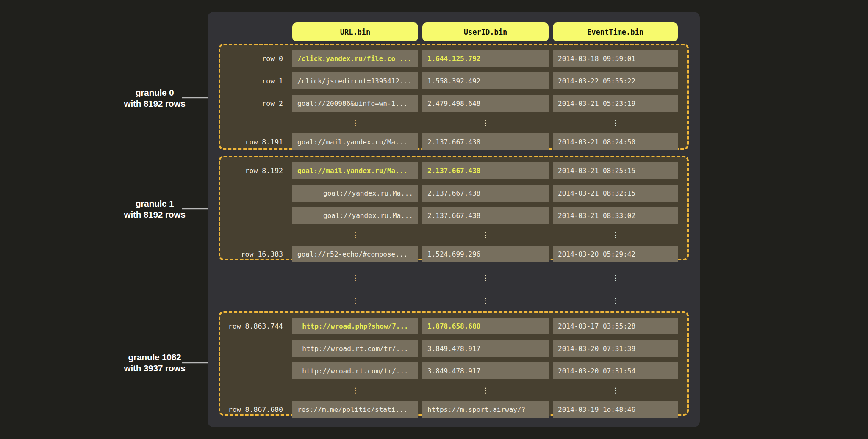 Image resolution: width=868 pixels, height=439 pixels. What do you see at coordinates (454, 58) in the screenshot?
I see `table-row: row 0/click.yandex.ru/file.co ...1.644.1…` at bounding box center [454, 58].